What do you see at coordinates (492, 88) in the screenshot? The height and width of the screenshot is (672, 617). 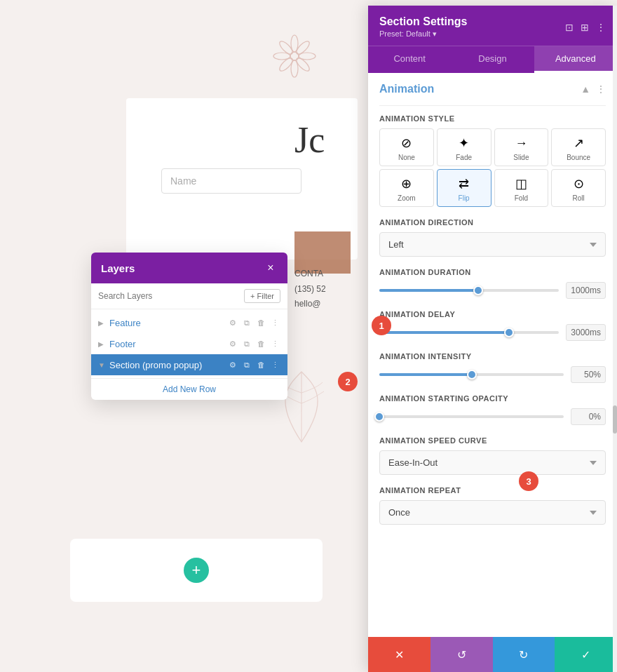 I see `animation-section-heading: Animation ▲ ⋮` at bounding box center [492, 88].